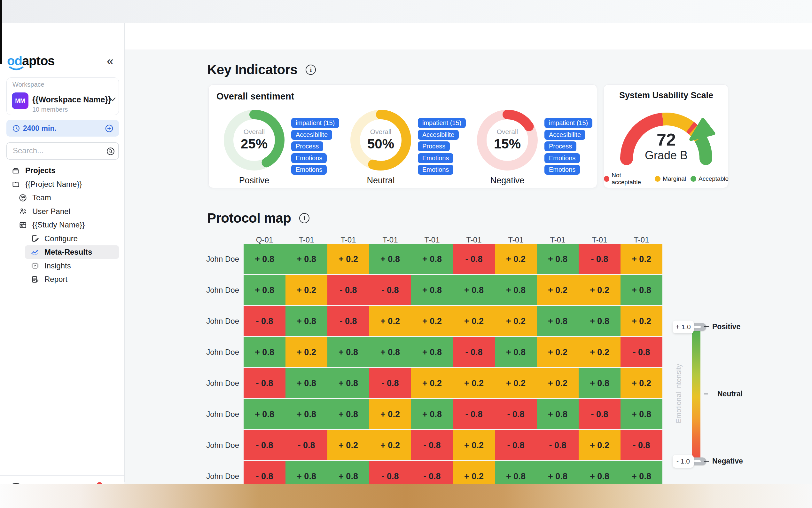  What do you see at coordinates (110, 61) in the screenshot?
I see `sidebar-collapse-icon: «` at bounding box center [110, 61].